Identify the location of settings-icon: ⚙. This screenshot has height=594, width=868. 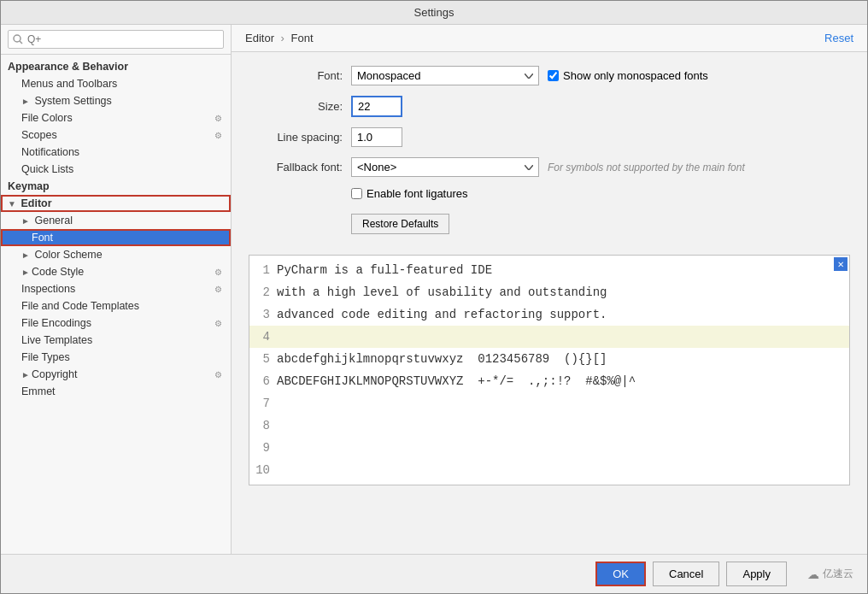
(218, 118).